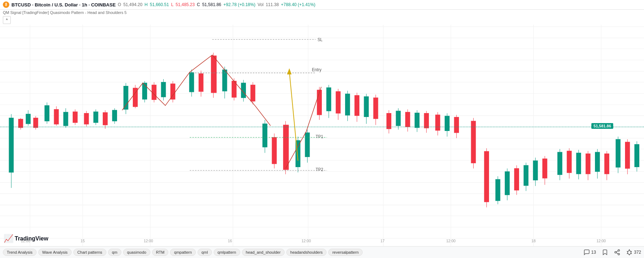  Describe the element at coordinates (212, 5) in the screenshot. I see `close-value: 51,581.86` at that location.